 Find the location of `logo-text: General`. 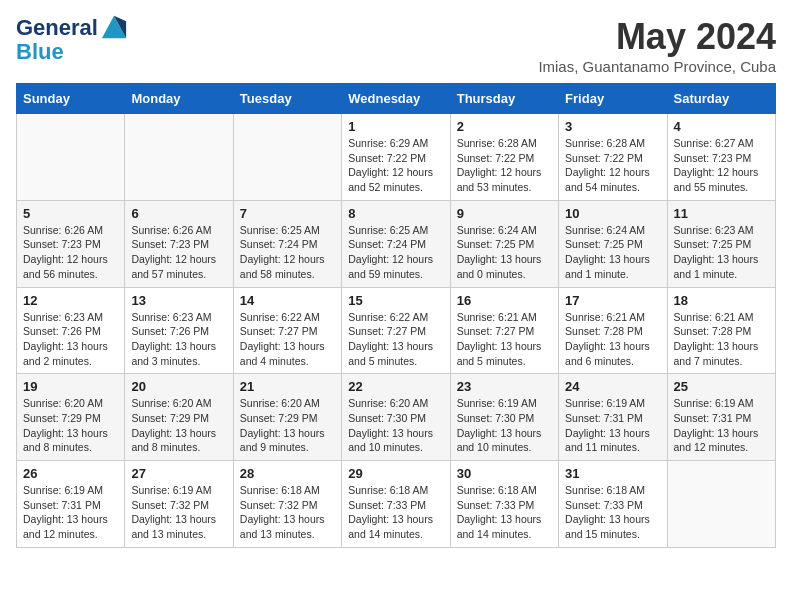

logo-text: General is located at coordinates (57, 28).